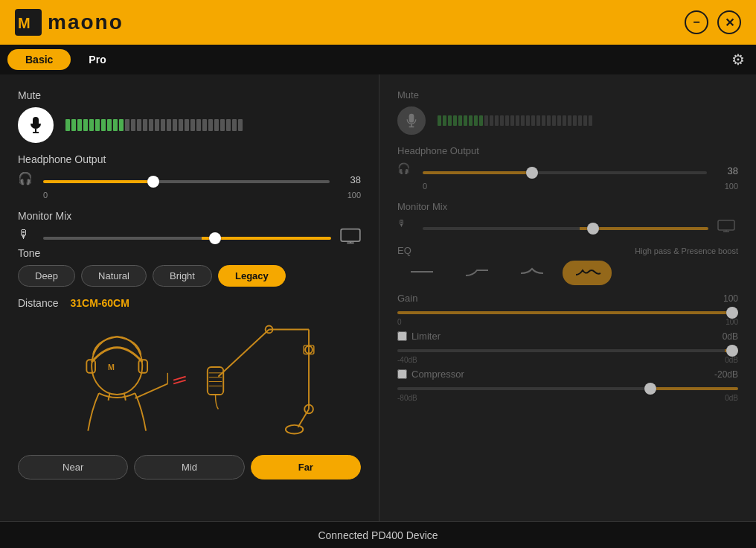  What do you see at coordinates (568, 374) in the screenshot?
I see `compressor-header: Compressor -20dB` at bounding box center [568, 374].